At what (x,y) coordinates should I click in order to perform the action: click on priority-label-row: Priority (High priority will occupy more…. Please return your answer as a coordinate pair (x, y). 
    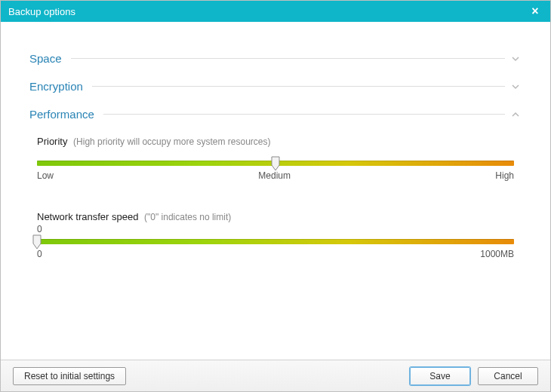
    Looking at the image, I should click on (276, 142).